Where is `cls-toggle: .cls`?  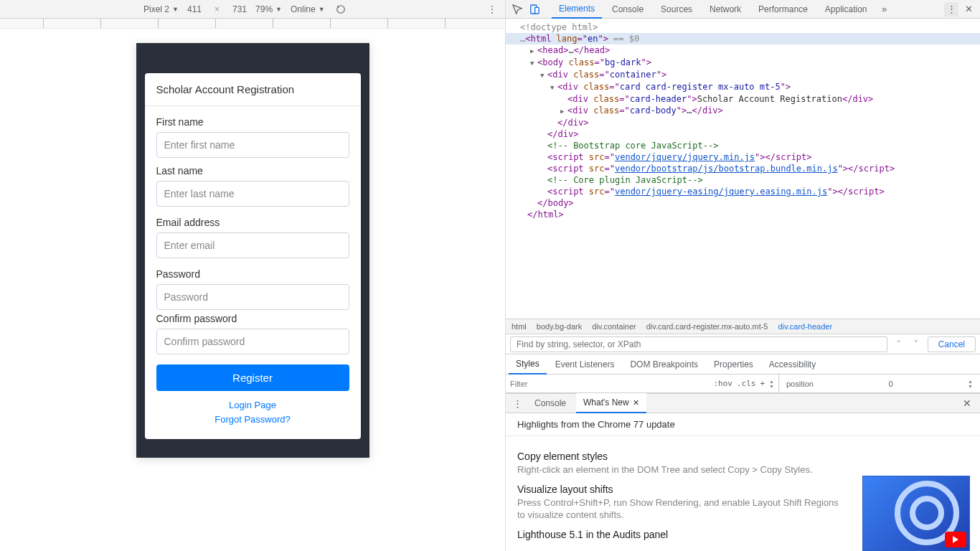
cls-toggle: .cls is located at coordinates (746, 383).